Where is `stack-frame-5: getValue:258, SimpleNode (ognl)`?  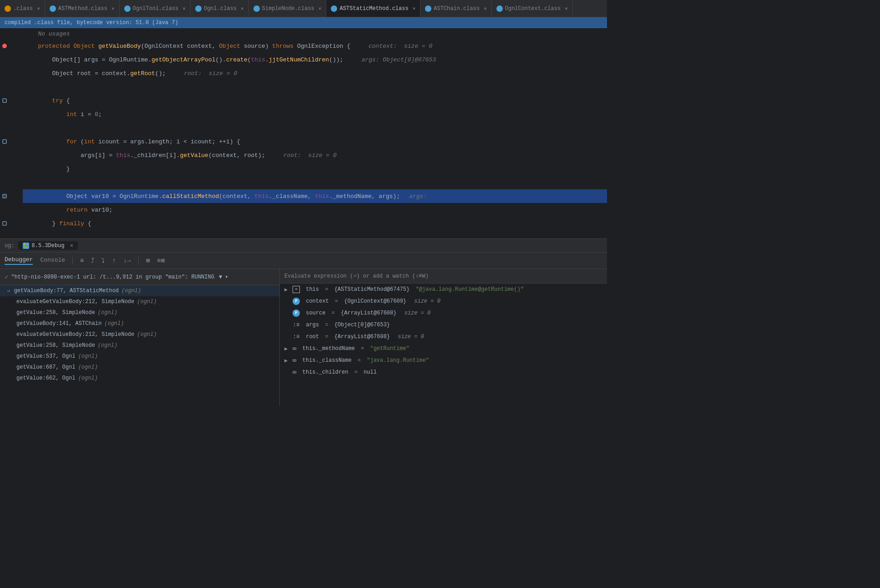
stack-frame-5: getValue:258, SimpleNode (ognl) is located at coordinates (140, 345).